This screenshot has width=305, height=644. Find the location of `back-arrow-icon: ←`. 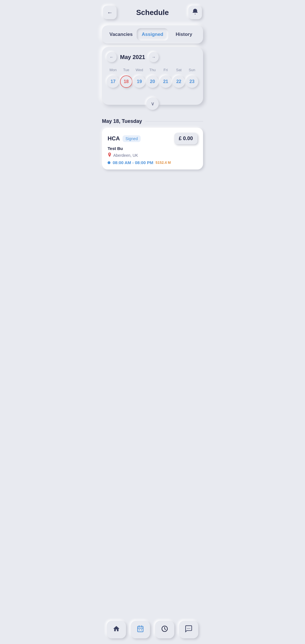

back-arrow-icon: ← is located at coordinates (110, 12).